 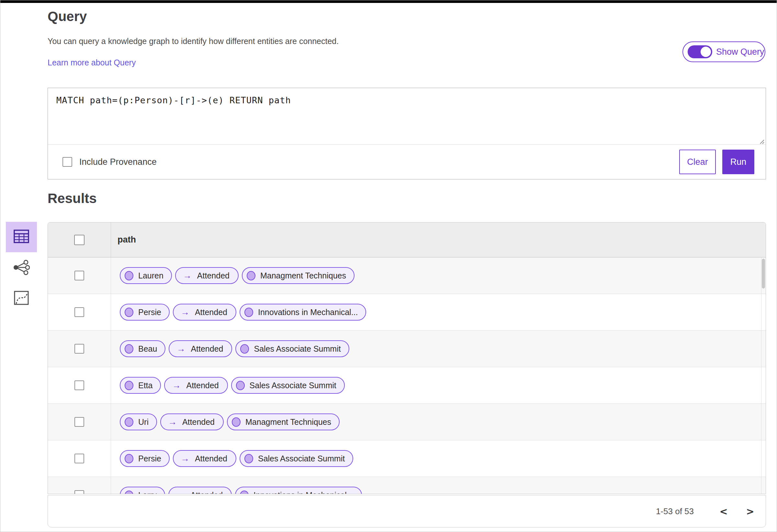 I want to click on include-provenance-checkbox, so click(x=68, y=162).